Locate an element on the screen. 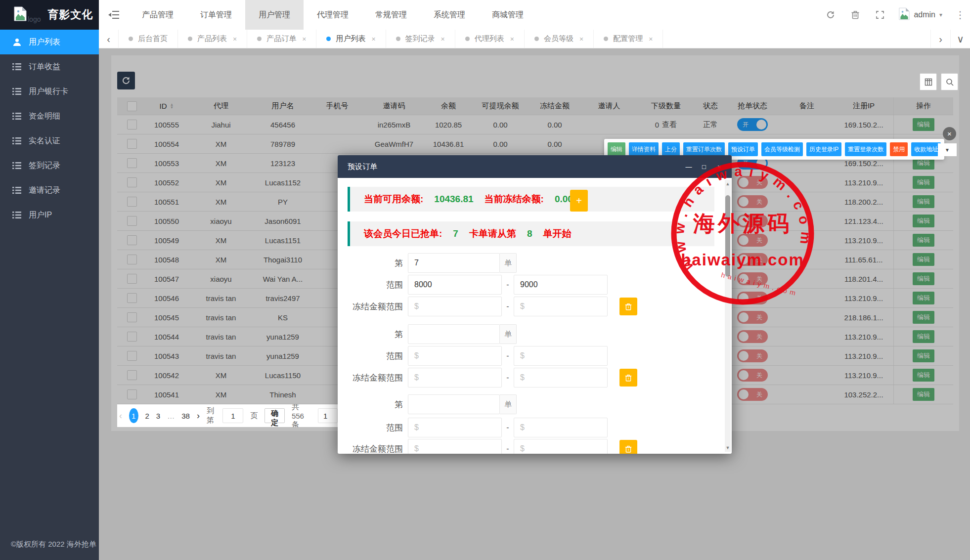 The width and height of the screenshot is (970, 560). bar-text: 当前冻结余额: is located at coordinates (514, 199).